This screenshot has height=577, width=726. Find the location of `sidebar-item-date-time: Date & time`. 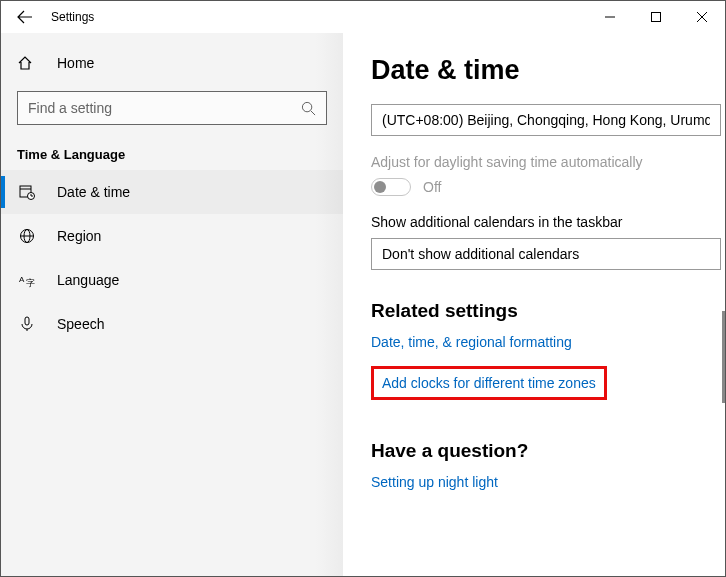

sidebar-item-date-time: Date & time is located at coordinates (172, 192).